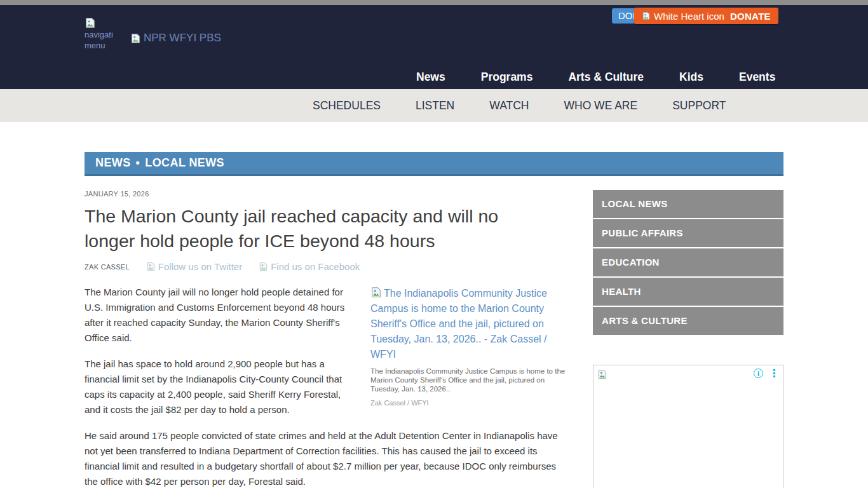 Image resolution: width=868 pixels, height=488 pixels. Describe the element at coordinates (200, 267) in the screenshot. I see `twitter-link-alt-text: Follow us on Twitter` at that location.